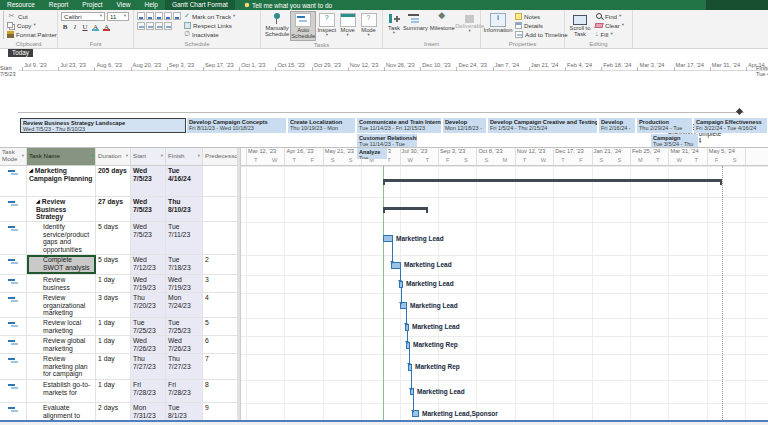 The image size is (768, 425). I want to click on copy-button: Copy▾, so click(32, 25).